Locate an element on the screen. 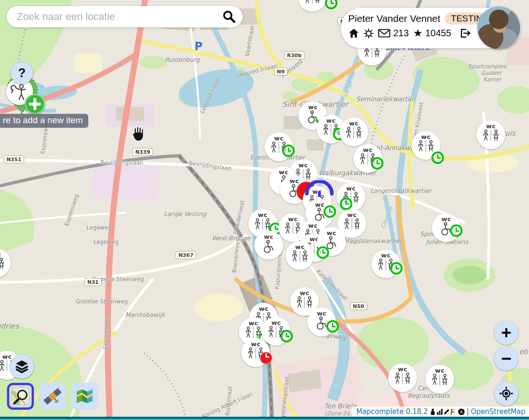 This screenshot has width=529, height=420. user-avatar is located at coordinates (499, 28).